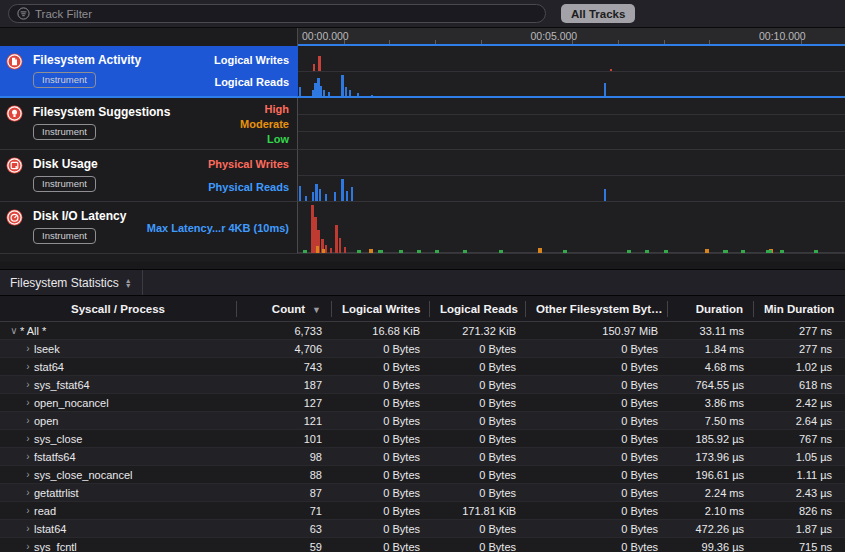 The width and height of the screenshot is (845, 552). I want to click on cell-min: 1.11 µs, so click(800, 475).